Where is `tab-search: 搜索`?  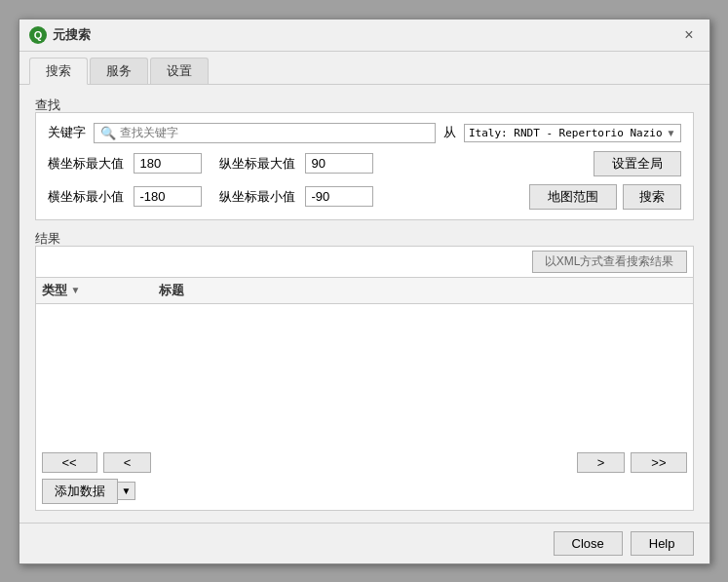
tab-search: 搜索 is located at coordinates (58, 71).